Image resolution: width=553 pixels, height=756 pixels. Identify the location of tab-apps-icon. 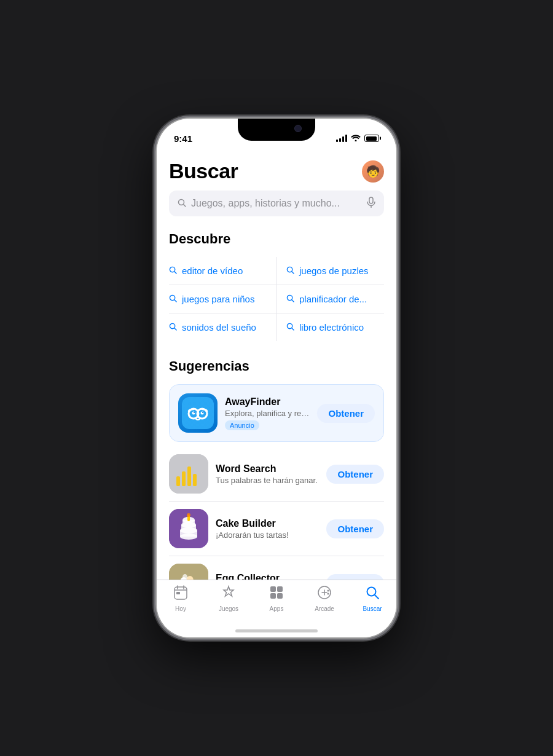
(276, 594).